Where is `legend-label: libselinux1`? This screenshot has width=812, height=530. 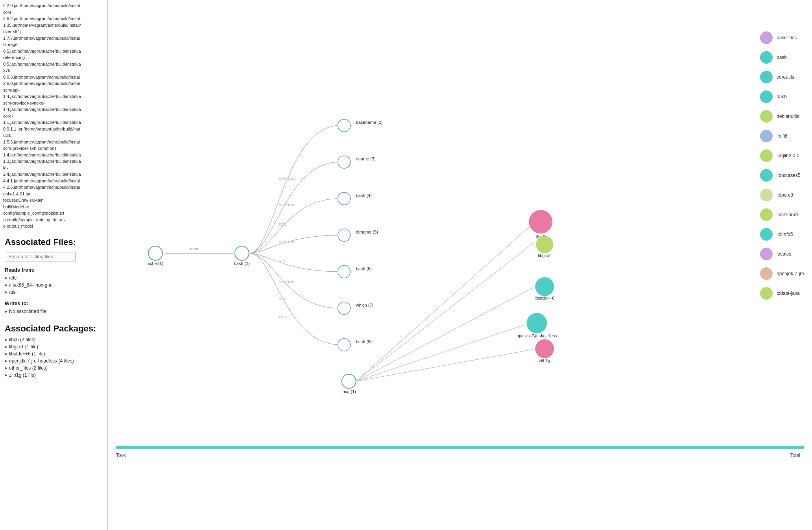
legend-label: libselinux1 is located at coordinates (788, 215).